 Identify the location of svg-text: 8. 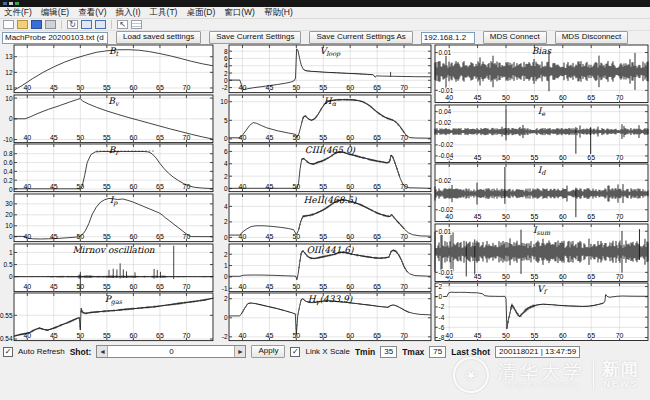
(226, 52).